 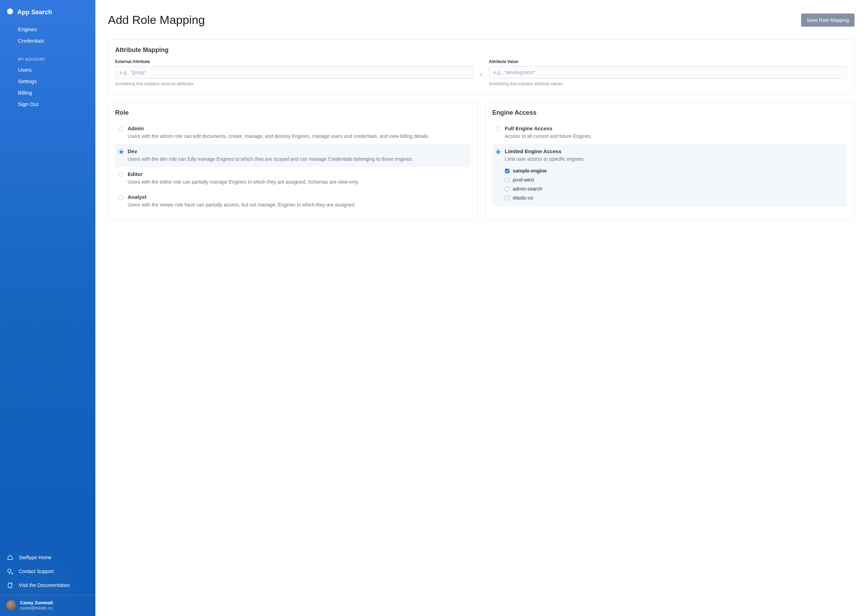 What do you see at coordinates (481, 73) in the screenshot?
I see `equals-sign: =` at bounding box center [481, 73].